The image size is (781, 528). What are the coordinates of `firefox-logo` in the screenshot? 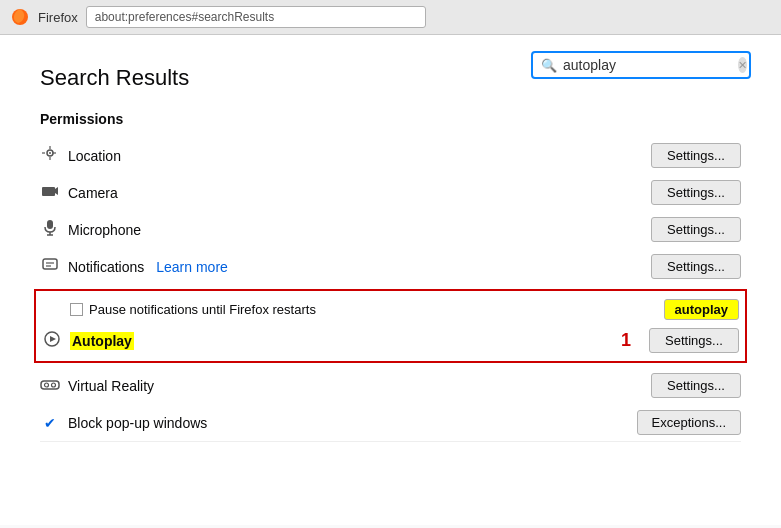 It's located at (20, 17).